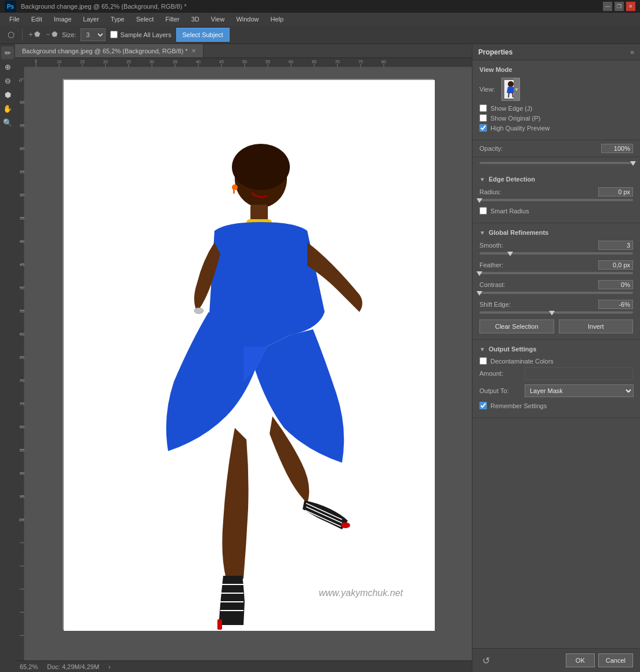 This screenshot has width=640, height=672. I want to click on subtract-selection-icon: －⬟, so click(51, 35).